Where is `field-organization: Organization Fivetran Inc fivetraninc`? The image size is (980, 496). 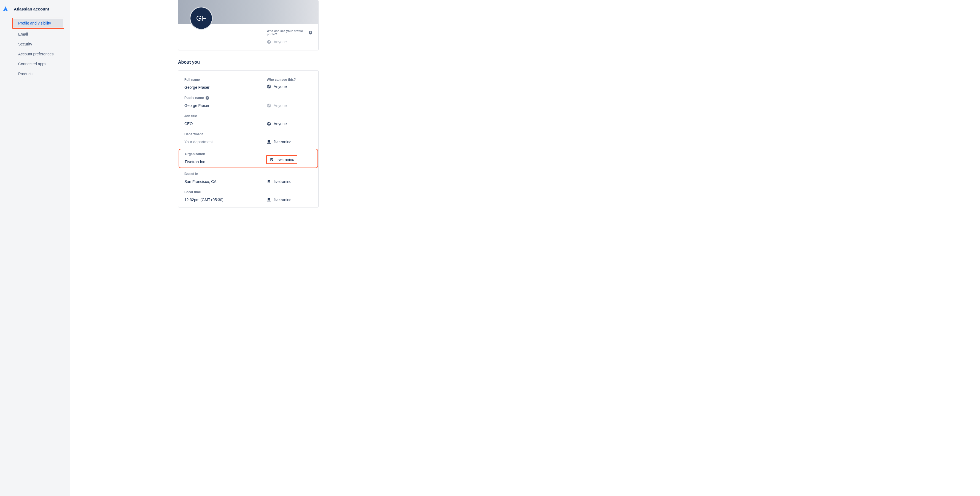
field-organization: Organization Fivetran Inc fivetraninc is located at coordinates (248, 158).